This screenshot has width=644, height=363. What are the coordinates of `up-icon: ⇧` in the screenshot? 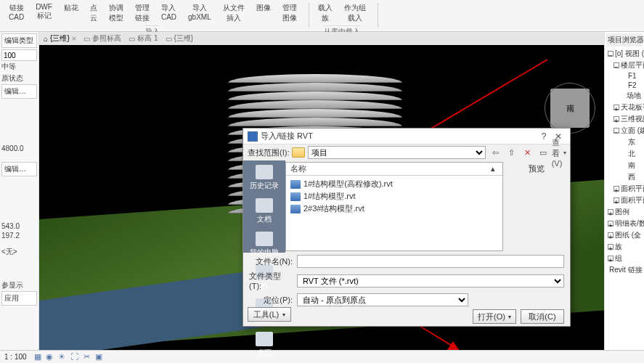 It's located at (511, 152).